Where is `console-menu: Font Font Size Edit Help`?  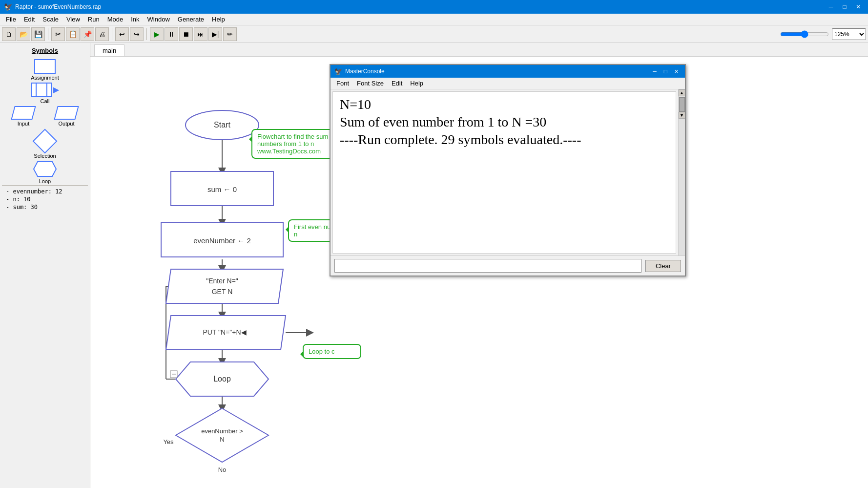 console-menu: Font Font Size Edit Help is located at coordinates (508, 84).